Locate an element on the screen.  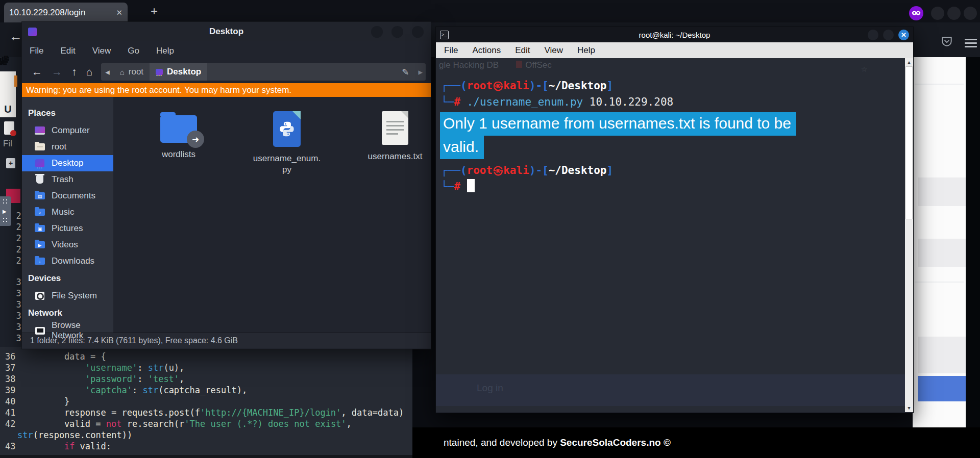
sidebar-item-documents: ▤Documents is located at coordinates (67, 196).